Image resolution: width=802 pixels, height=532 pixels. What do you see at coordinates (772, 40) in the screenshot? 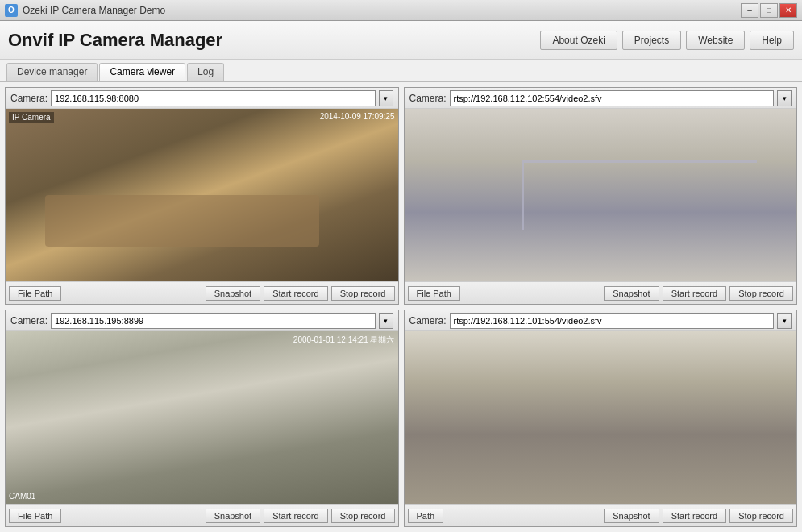
I see `help-button: Help` at bounding box center [772, 40].